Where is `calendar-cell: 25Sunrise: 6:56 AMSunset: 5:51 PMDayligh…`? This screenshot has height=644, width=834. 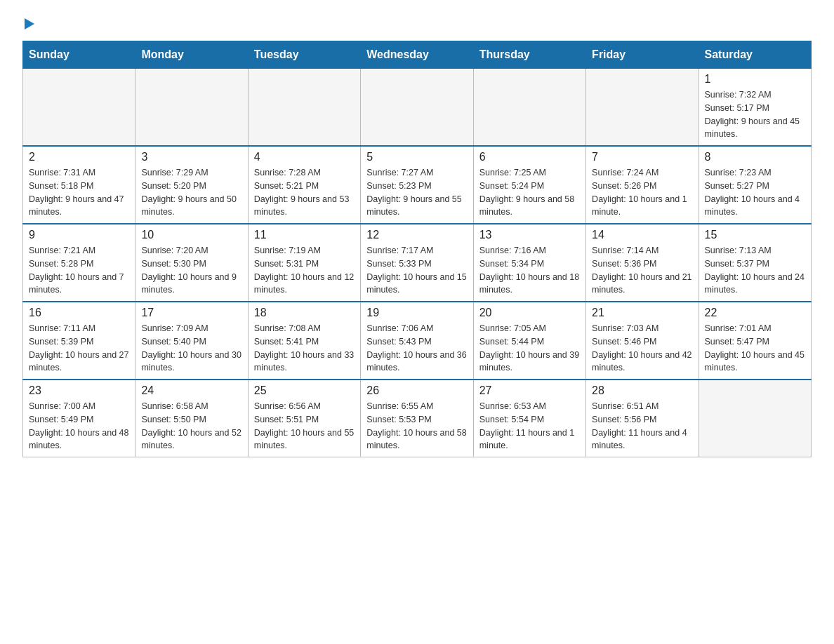 calendar-cell: 25Sunrise: 6:56 AMSunset: 5:51 PMDayligh… is located at coordinates (304, 418).